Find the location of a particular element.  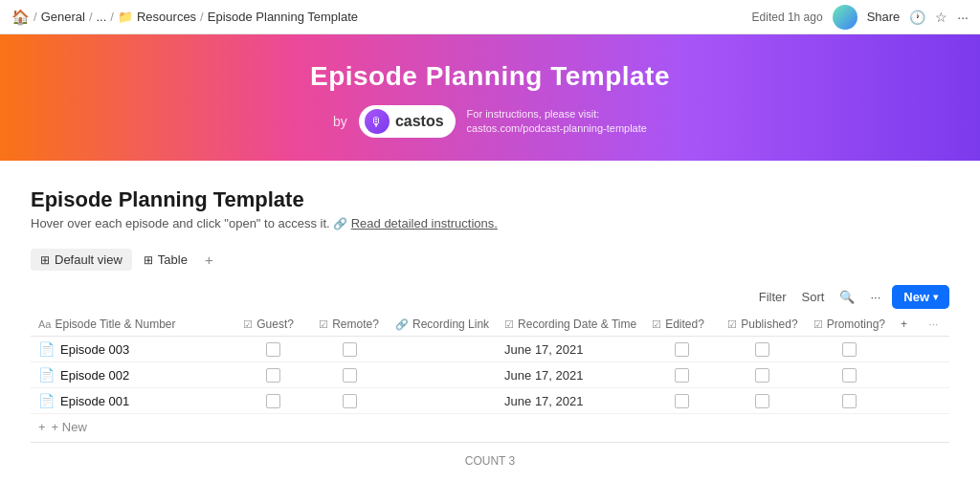

doc-icon-1: 📄 is located at coordinates (46, 375).